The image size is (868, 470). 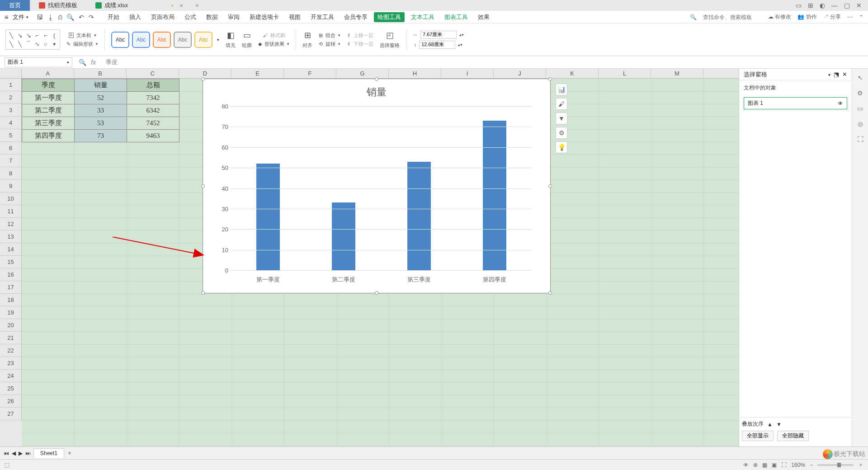 I want to click on shape-width-input, so click(x=439, y=35).